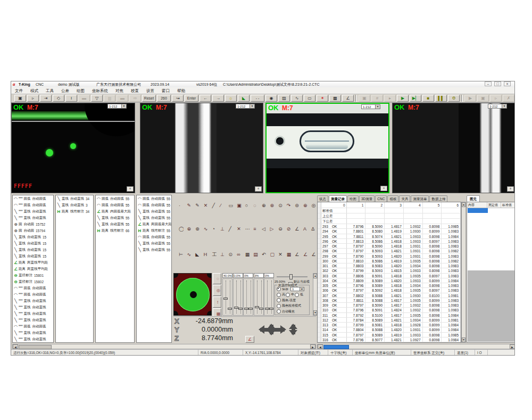  I want to click on toolbar-stop-button: ■, so click(428, 98).